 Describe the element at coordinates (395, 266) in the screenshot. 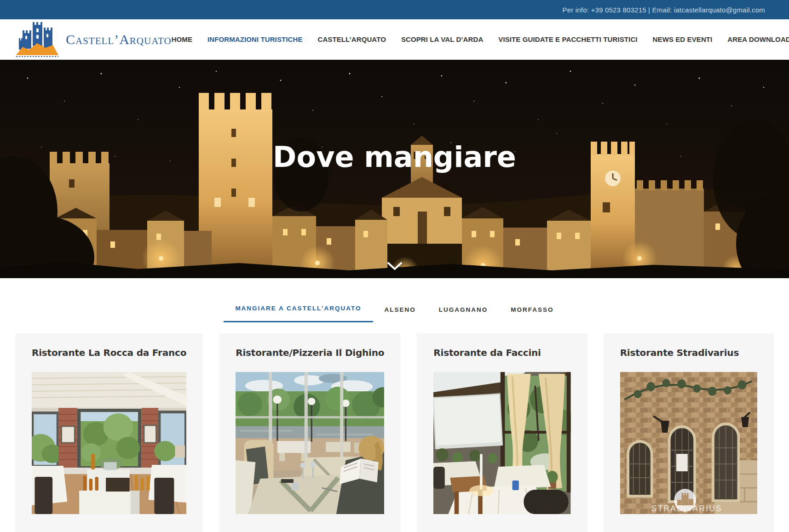

I see `chevron-down-icon` at that location.